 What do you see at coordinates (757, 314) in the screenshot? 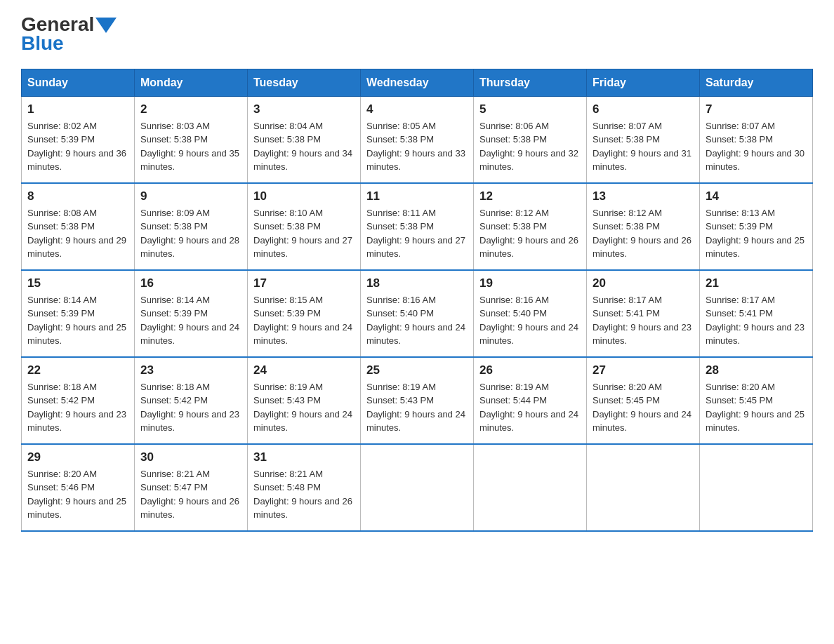
I see `calendar-day-cell: 21 Sunrise: 8:17 AM Sunset: 5:41 PM Dayl…` at bounding box center [757, 314].